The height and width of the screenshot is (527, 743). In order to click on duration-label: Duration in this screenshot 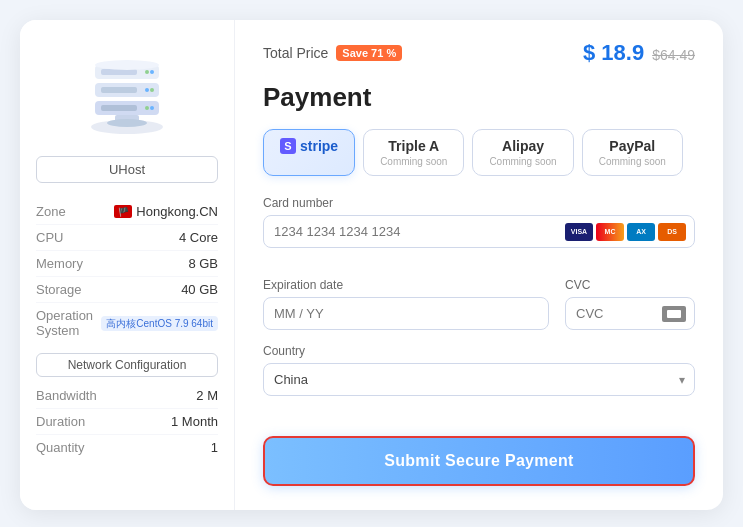, I will do `click(60, 422)`.